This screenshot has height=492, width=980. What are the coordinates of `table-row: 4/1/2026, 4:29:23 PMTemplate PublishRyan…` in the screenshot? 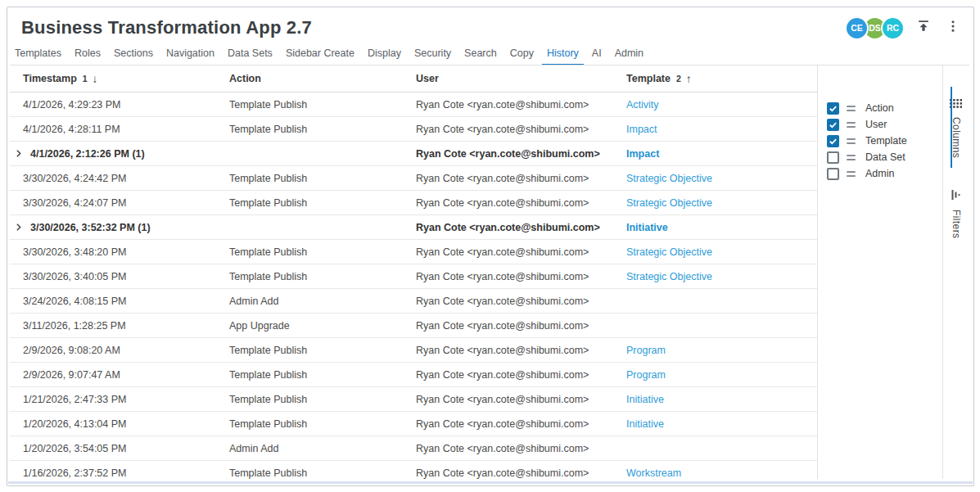 It's located at (413, 105).